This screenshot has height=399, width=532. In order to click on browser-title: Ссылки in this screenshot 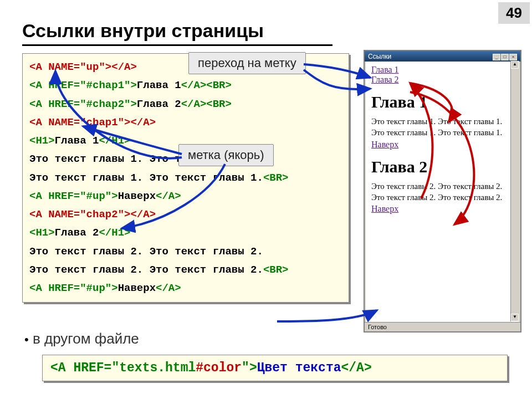, I will do `click(380, 57)`.